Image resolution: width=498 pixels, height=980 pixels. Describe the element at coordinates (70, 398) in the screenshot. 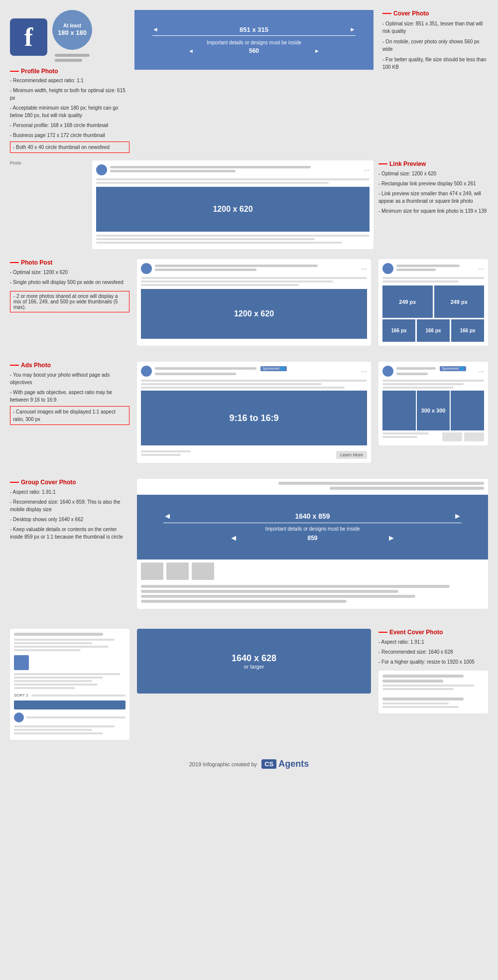

I see `ads-notes: - You may boost your photo without page …` at that location.